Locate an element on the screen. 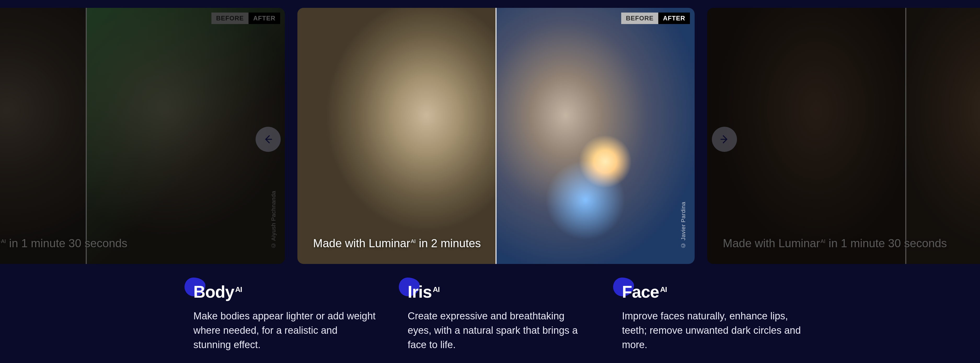 Image resolution: width=980 pixels, height=363 pixels. caption-time: in 2 minutes is located at coordinates (448, 243).